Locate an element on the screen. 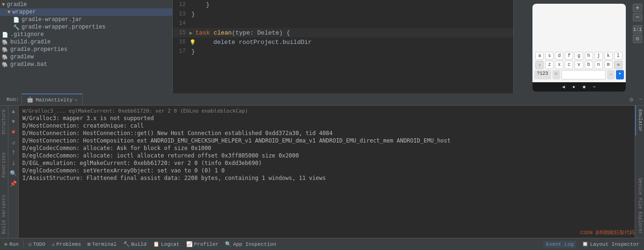 The image size is (644, 250). key-space is located at coordinates (584, 75).